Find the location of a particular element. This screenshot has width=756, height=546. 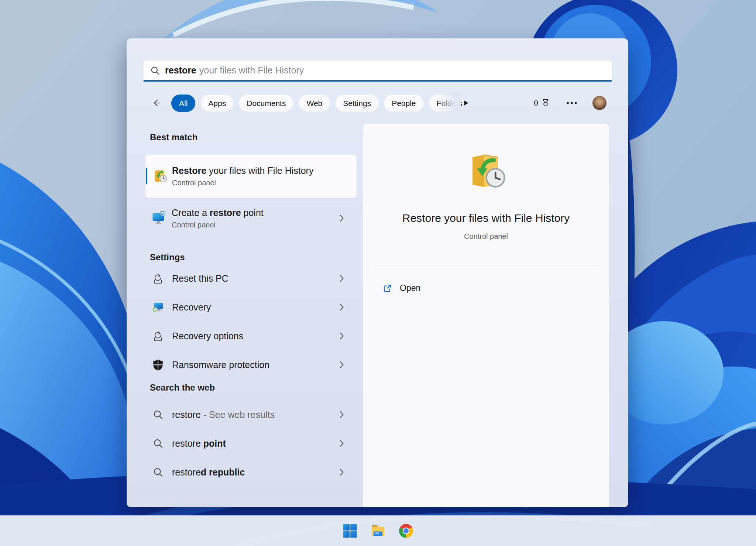

web-suggestion-label: restore - See web results is located at coordinates (223, 415).